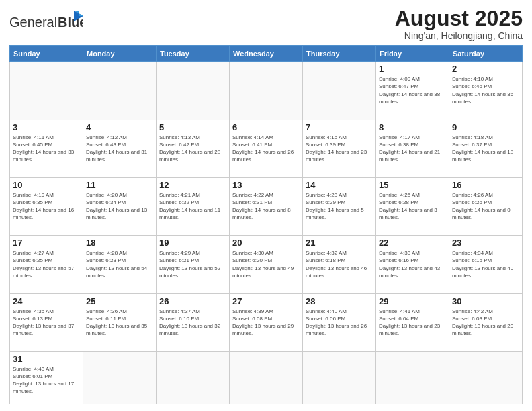  Describe the element at coordinates (486, 207) in the screenshot. I see `day-info: Sunrise: 4:26 AM Sunset: 6:26 PM Dayligh…` at that location.